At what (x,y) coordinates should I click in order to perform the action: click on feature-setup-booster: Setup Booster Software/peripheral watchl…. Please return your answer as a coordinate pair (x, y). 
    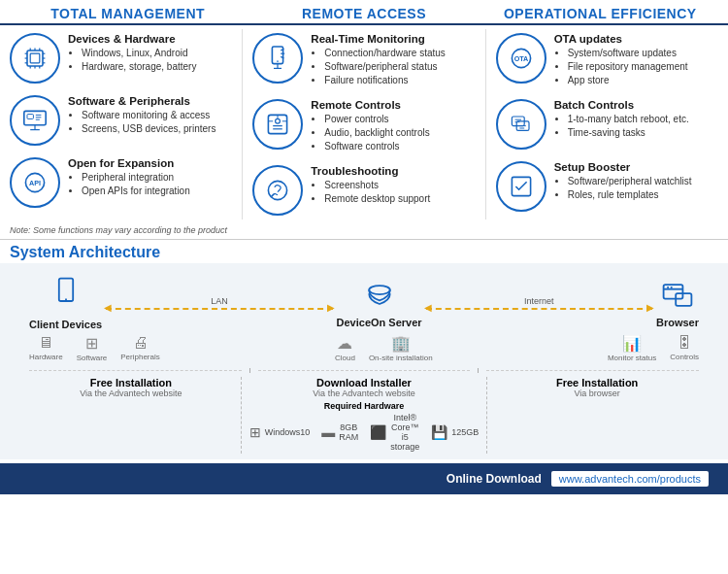
    Looking at the image, I should click on (608, 186).